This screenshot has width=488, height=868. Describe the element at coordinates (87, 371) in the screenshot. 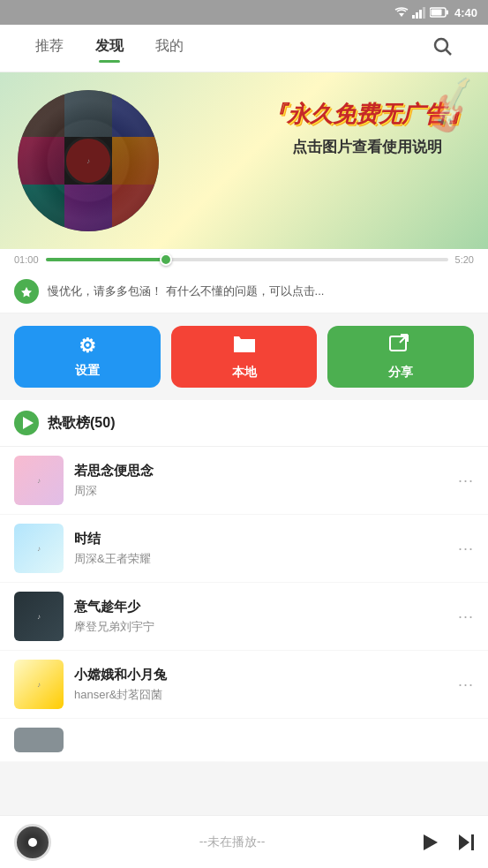

I see `settings-label: 设置` at that location.